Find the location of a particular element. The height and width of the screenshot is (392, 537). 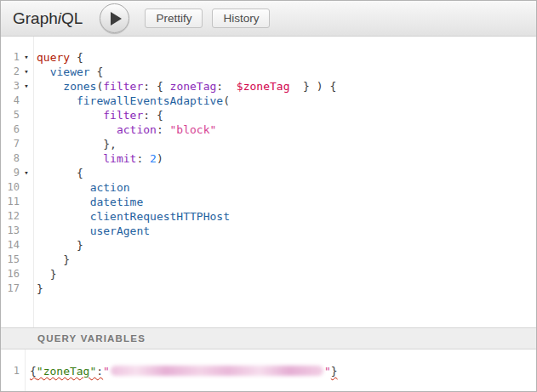

variables-lines: 1{"zoneTag":""} is located at coordinates (269, 371).